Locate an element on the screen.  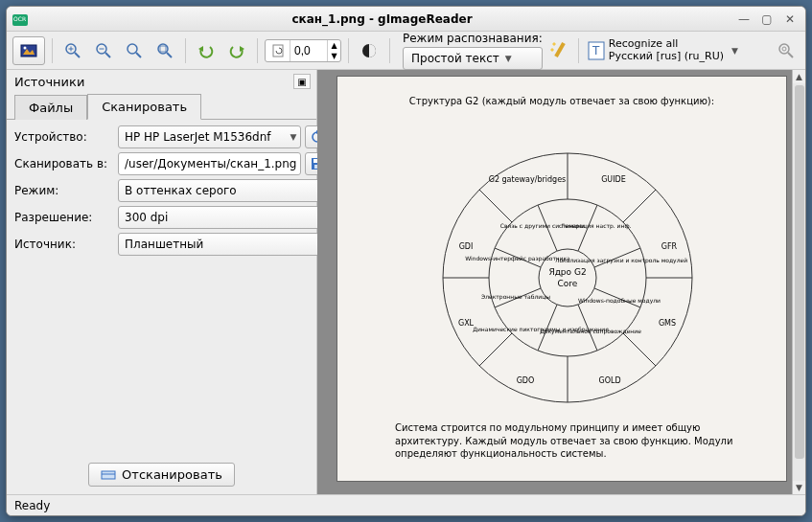
recognition-mode-combo: Простой текст ▼ is located at coordinates (473, 58).